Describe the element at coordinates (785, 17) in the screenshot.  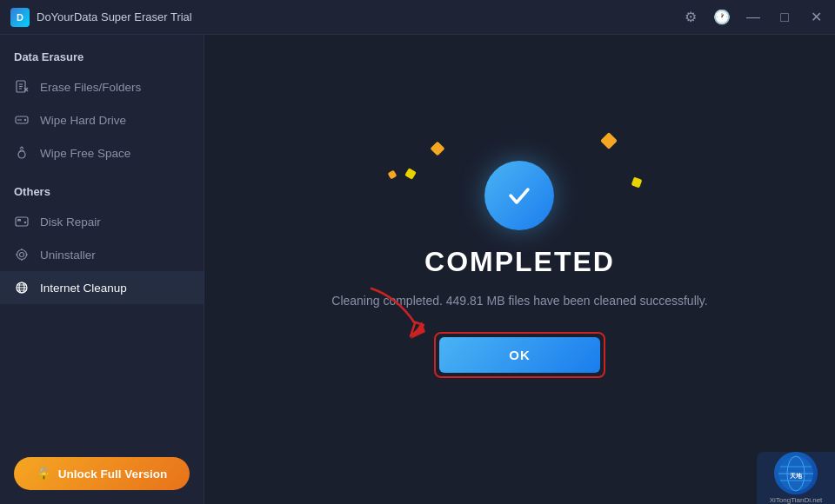
I see `maximize-button: □` at that location.